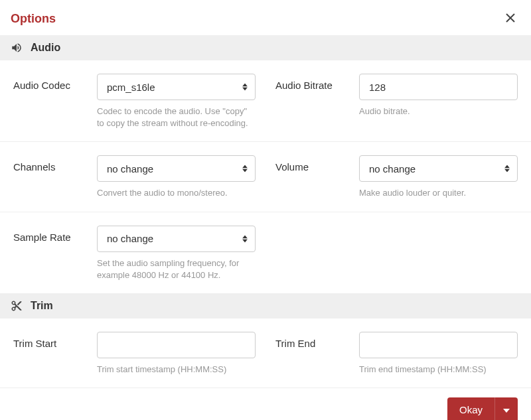  What do you see at coordinates (177, 87) in the screenshot?
I see `form-control: pcm_s16le` at bounding box center [177, 87].